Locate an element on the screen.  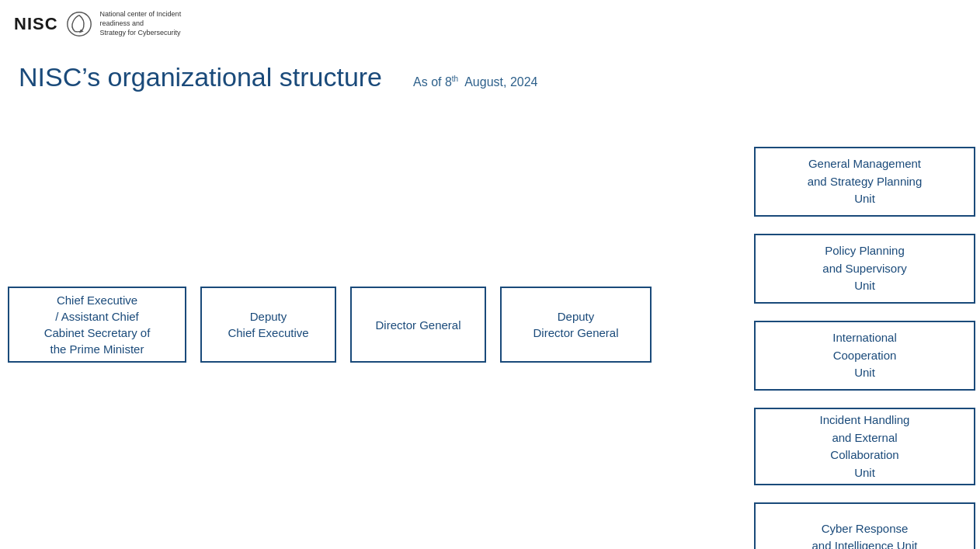
logo-text: NISC is located at coordinates (36, 24).